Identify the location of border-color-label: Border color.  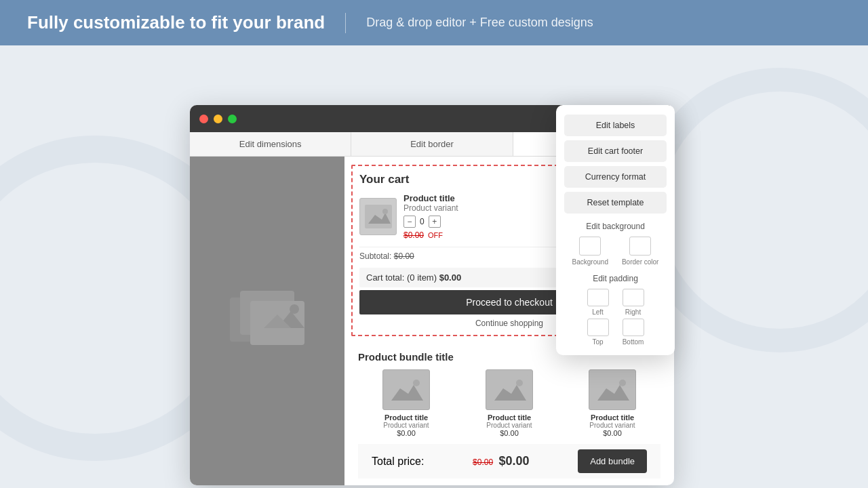
(640, 262).